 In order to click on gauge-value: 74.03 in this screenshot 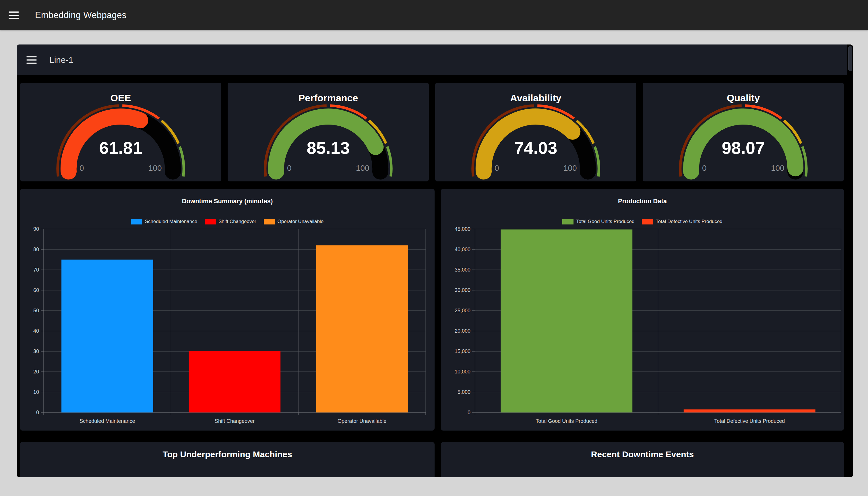, I will do `click(536, 148)`.